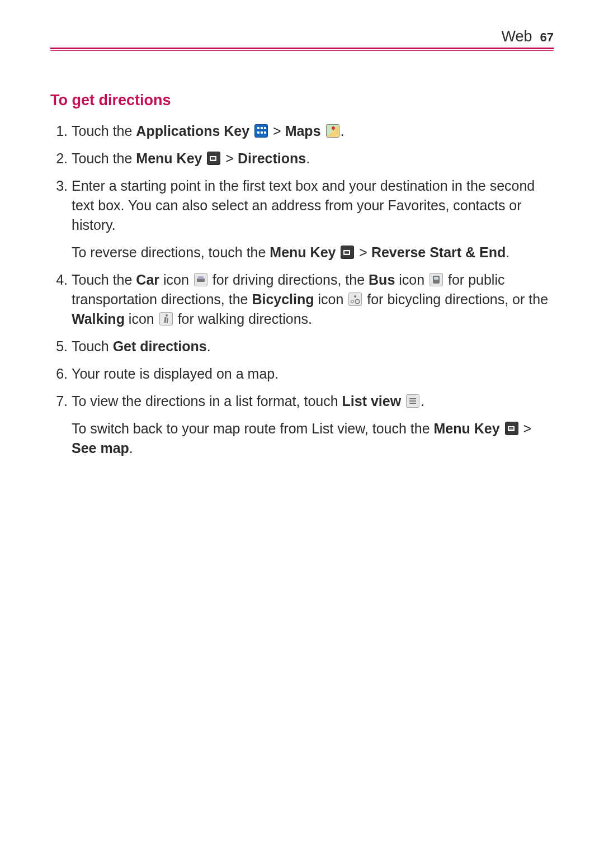 This screenshot has height=868, width=604. Describe the element at coordinates (333, 131) in the screenshot. I see `maps-icon` at that location.